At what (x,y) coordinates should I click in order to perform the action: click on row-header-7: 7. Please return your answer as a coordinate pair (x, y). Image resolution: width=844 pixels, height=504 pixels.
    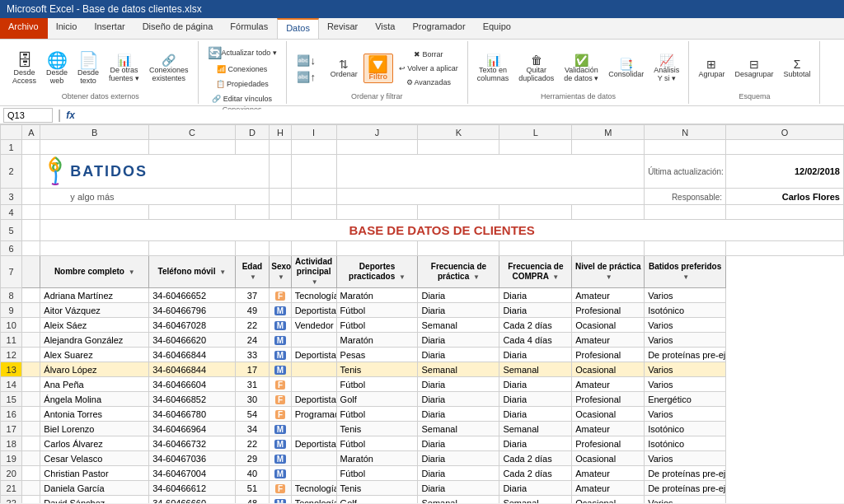
    Looking at the image, I should click on (12, 272).